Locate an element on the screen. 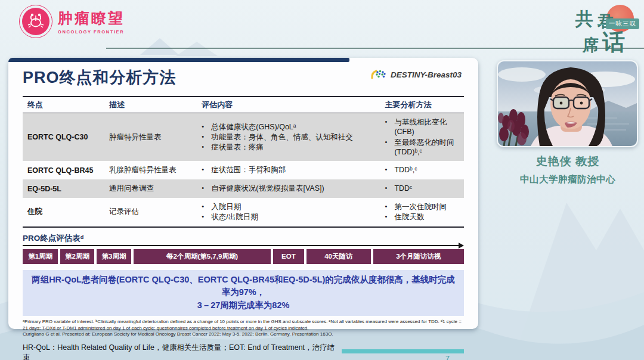  page-accent-bar is located at coordinates (403, 352).